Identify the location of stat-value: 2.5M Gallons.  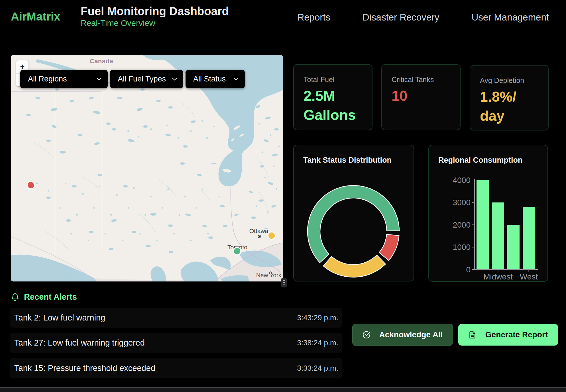
(333, 106).